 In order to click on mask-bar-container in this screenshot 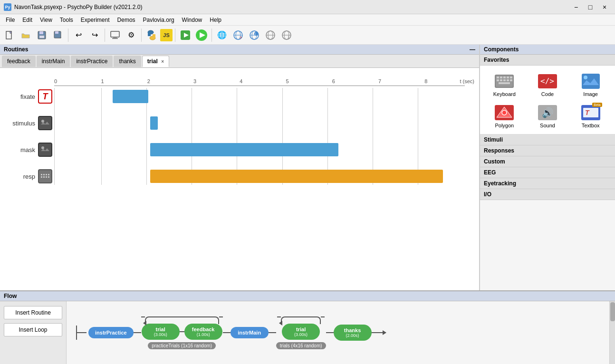, I will do `click(265, 150)`.